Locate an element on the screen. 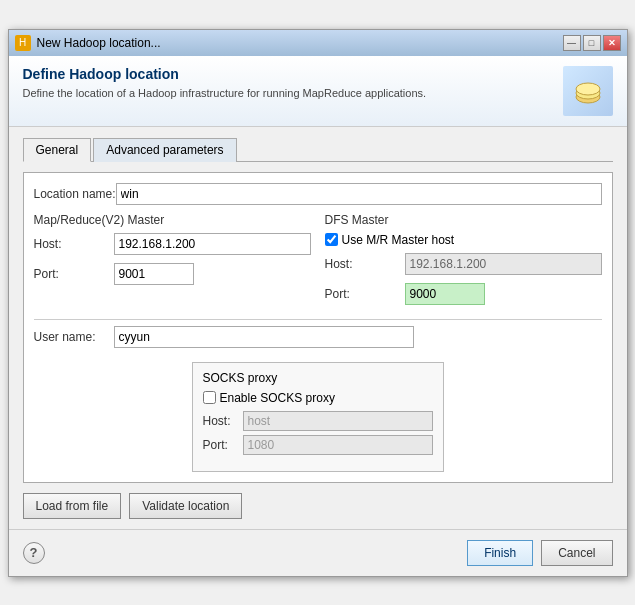 Image resolution: width=635 pixels, height=605 pixels. maximize-button: □ is located at coordinates (592, 43).